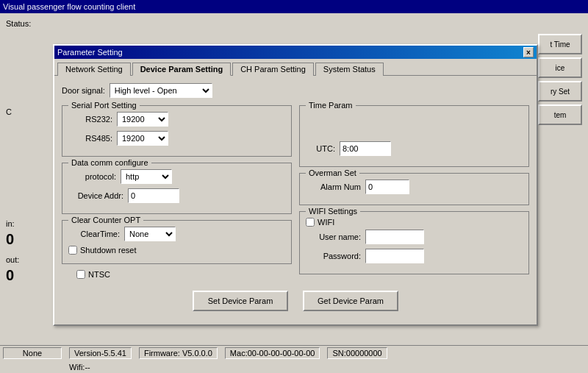  Describe the element at coordinates (176, 188) in the screenshot. I see `data-comm-groupbox: Data comm configure protocol: http tcp u…` at that location.